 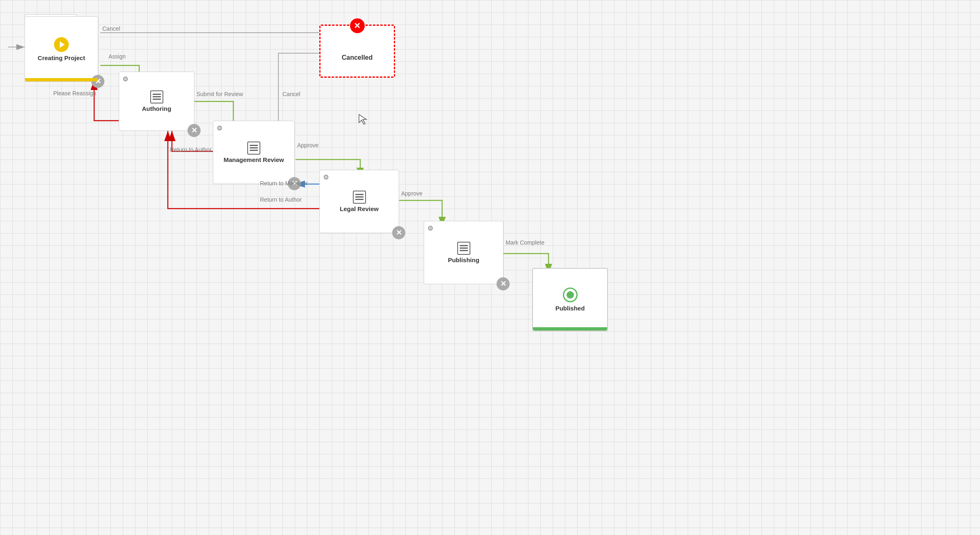 I want to click on label-cancel-top: Cancel, so click(x=111, y=29).